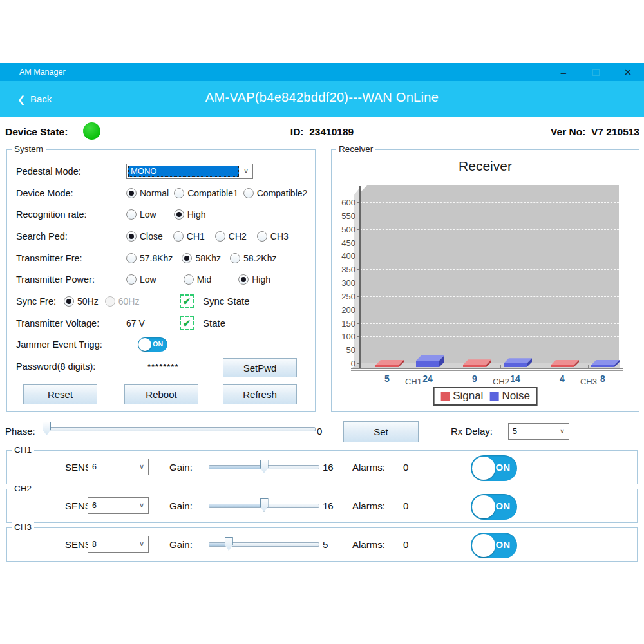 The height and width of the screenshot is (644, 644). Describe the element at coordinates (344, 296) in the screenshot. I see `y-axis-tick: 250` at that location.